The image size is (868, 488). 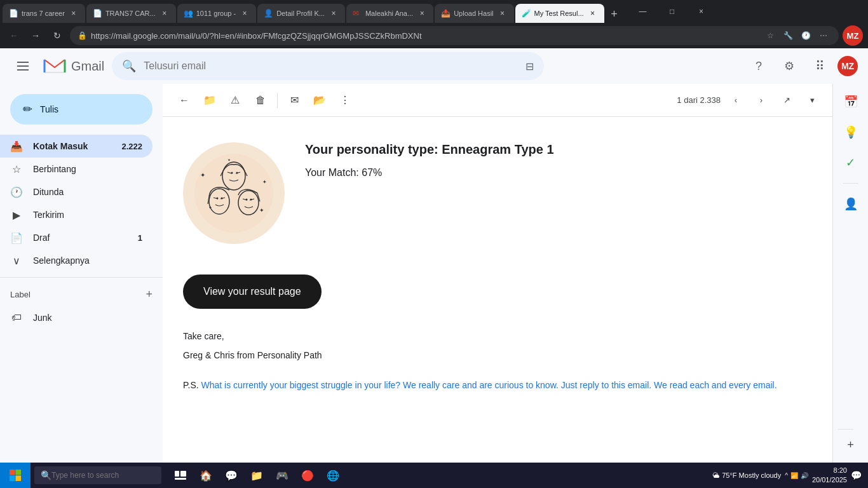 I want to click on more-actions-button: ⋮, so click(x=345, y=100).